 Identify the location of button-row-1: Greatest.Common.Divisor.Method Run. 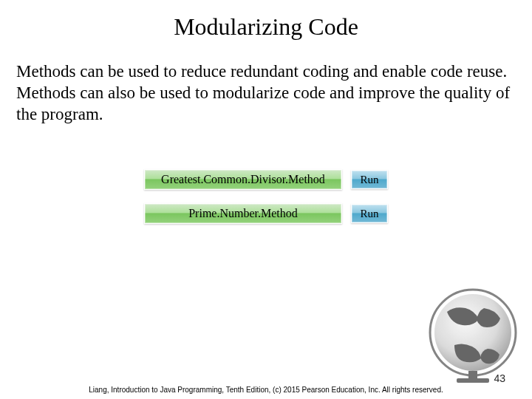
(266, 180).